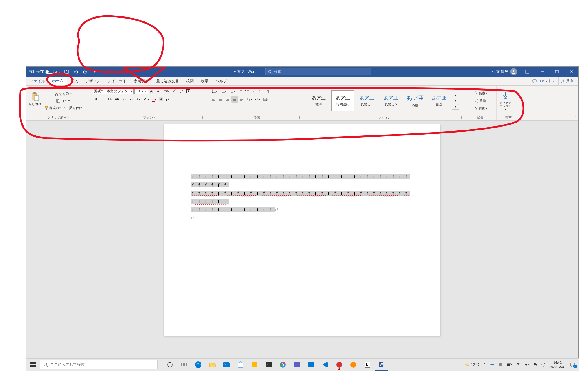  What do you see at coordinates (509, 365) in the screenshot?
I see `tray-battery-icon` at bounding box center [509, 365].